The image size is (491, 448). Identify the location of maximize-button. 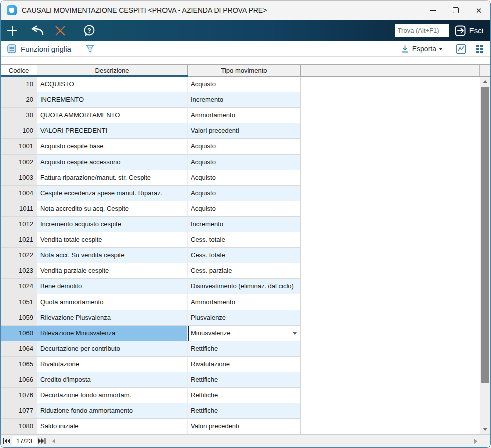
(456, 10).